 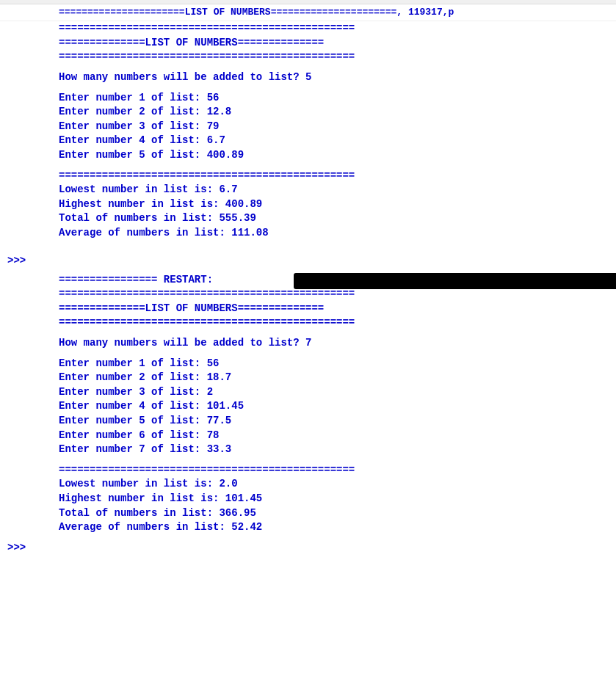 I want to click on truncated-header: ======================LIST OF NUMBERS===…, so click(x=256, y=12).